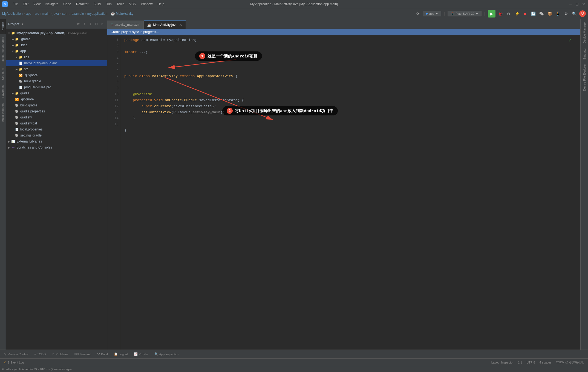 The height and width of the screenshot is (372, 588). What do you see at coordinates (56, 63) in the screenshot?
I see `tree-aar-file: 📄 unityLibrary-debug.aar` at bounding box center [56, 63].